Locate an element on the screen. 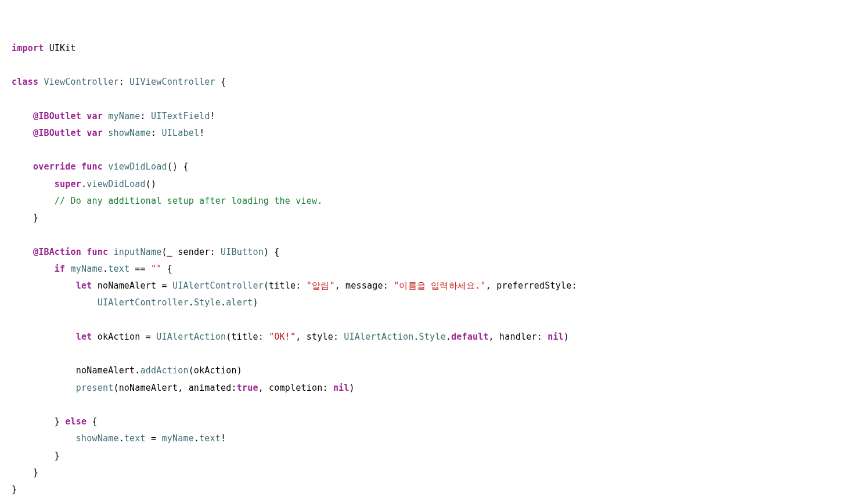 The height and width of the screenshot is (504, 850). op: == is located at coordinates (141, 269).